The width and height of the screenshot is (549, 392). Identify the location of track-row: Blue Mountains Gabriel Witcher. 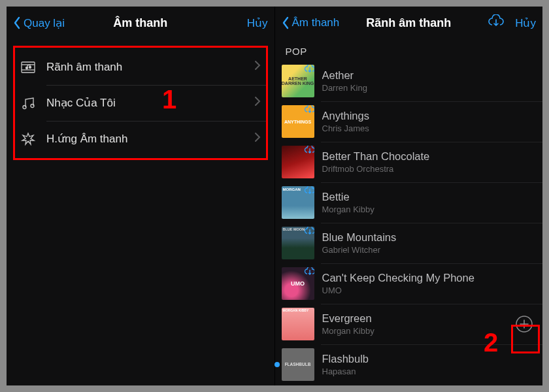
(409, 243).